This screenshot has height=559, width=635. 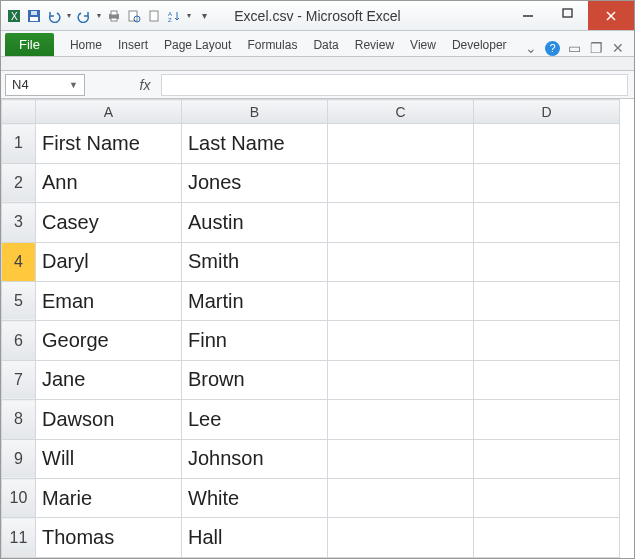 I want to click on row-header-3: 3, so click(x=19, y=222).